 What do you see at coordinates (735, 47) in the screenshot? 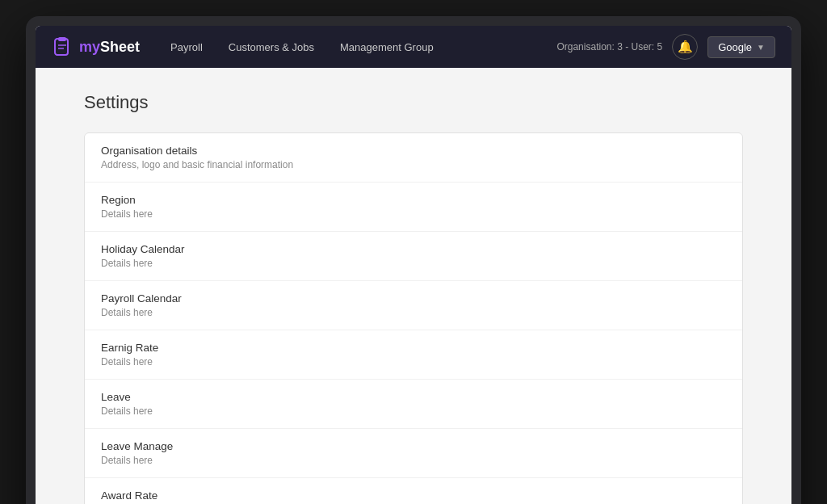
I see `user-button-label: Google` at bounding box center [735, 47].